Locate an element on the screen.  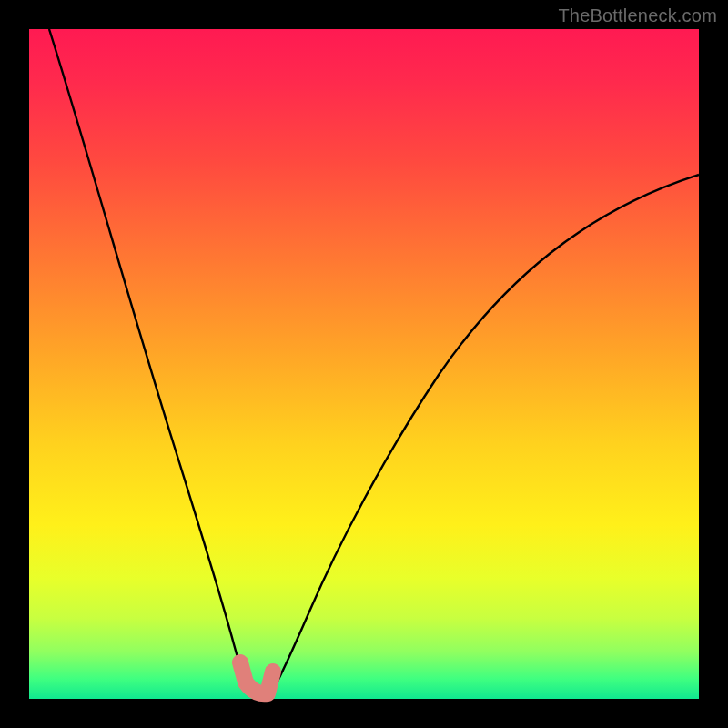
minimum-flourish-icon is located at coordinates (257, 678).